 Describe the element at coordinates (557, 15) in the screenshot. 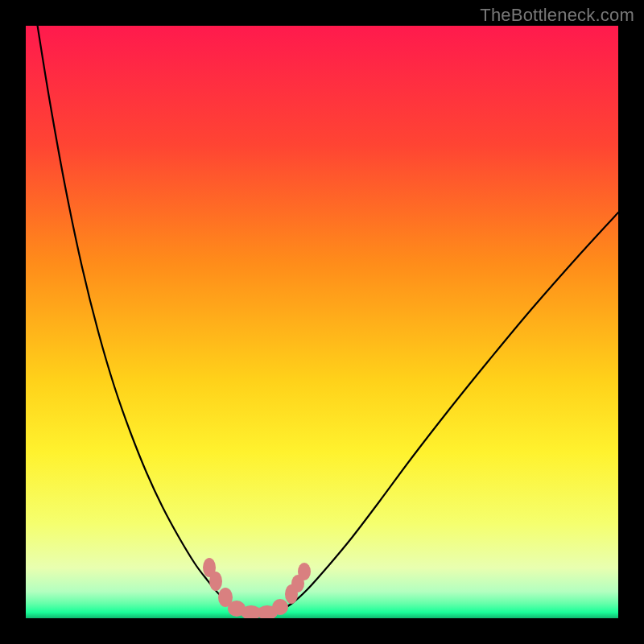

I see `watermark-text: TheBottleneck.com` at that location.